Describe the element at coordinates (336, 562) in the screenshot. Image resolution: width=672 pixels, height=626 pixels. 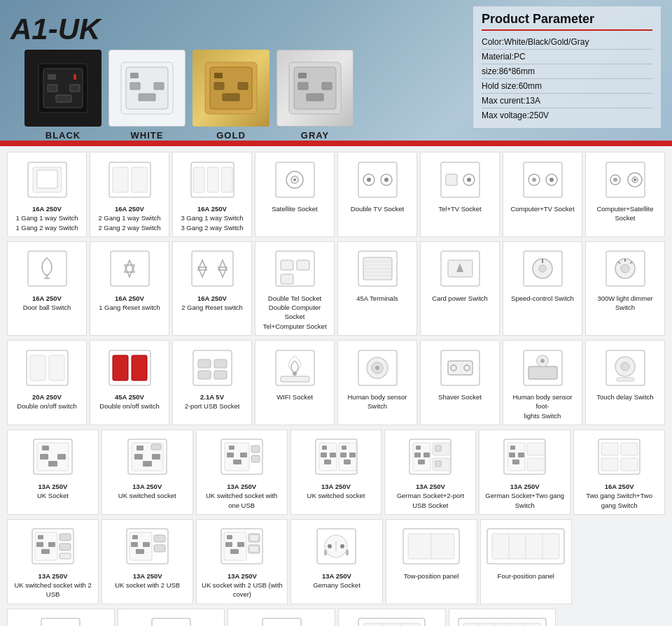
I see `cell-germany: 13A 250VGemany Socket` at that location.